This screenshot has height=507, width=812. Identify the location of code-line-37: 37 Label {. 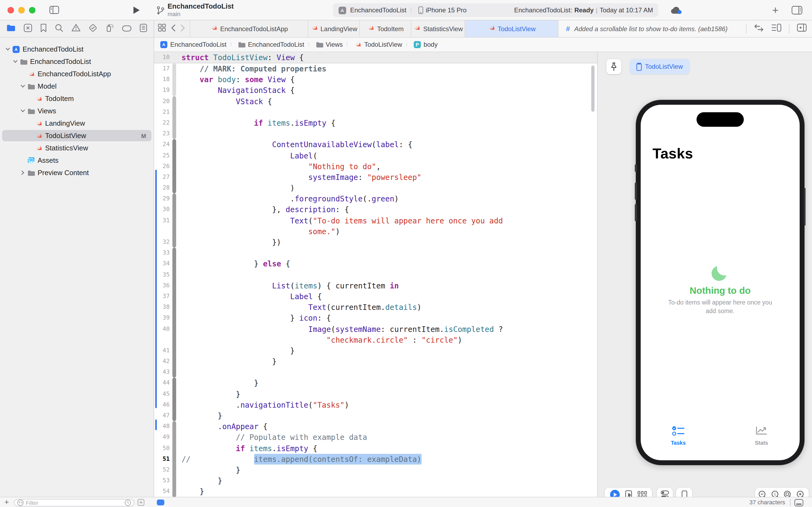
(375, 296).